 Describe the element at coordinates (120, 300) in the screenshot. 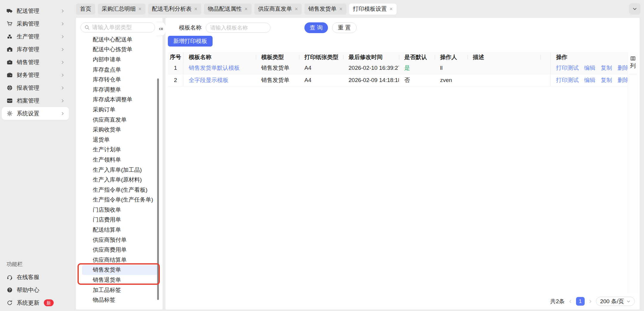

I see `doc-type-item: 物品标签` at that location.